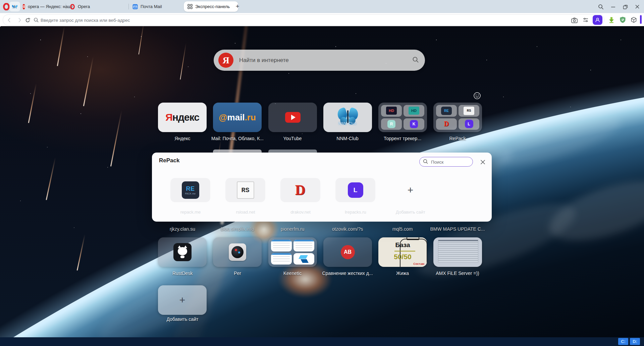 This screenshot has width=644, height=346. What do you see at coordinates (292, 229) in the screenshot?
I see `tile-label: pionerfm.ru` at bounding box center [292, 229].